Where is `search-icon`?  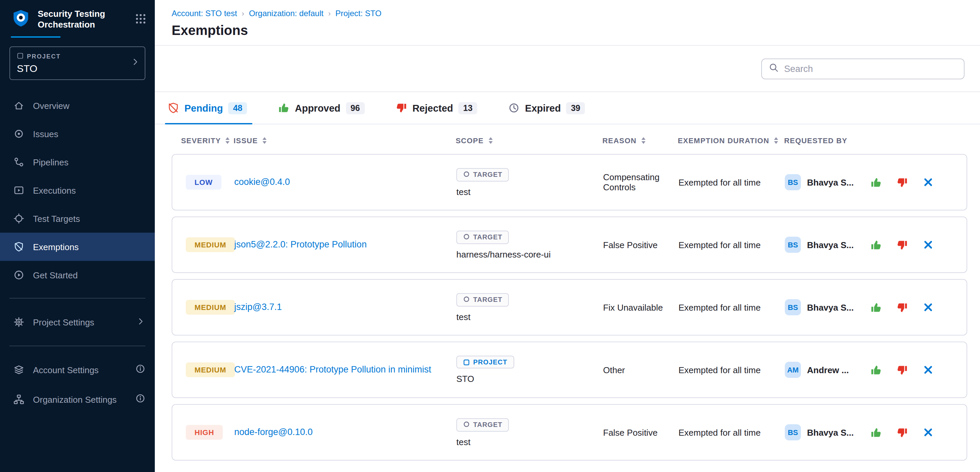
search-icon is located at coordinates (774, 68).